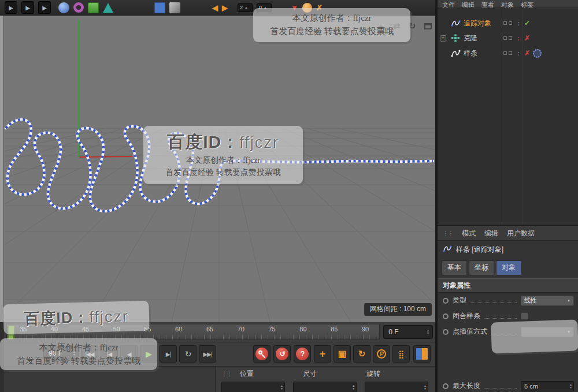  I want to click on tick-label: 90, so click(365, 329).